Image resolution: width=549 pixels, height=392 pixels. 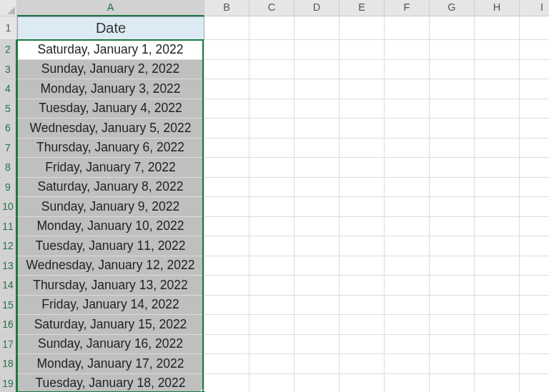 What do you see at coordinates (498, 383) in the screenshot?
I see `cell-H19` at bounding box center [498, 383].